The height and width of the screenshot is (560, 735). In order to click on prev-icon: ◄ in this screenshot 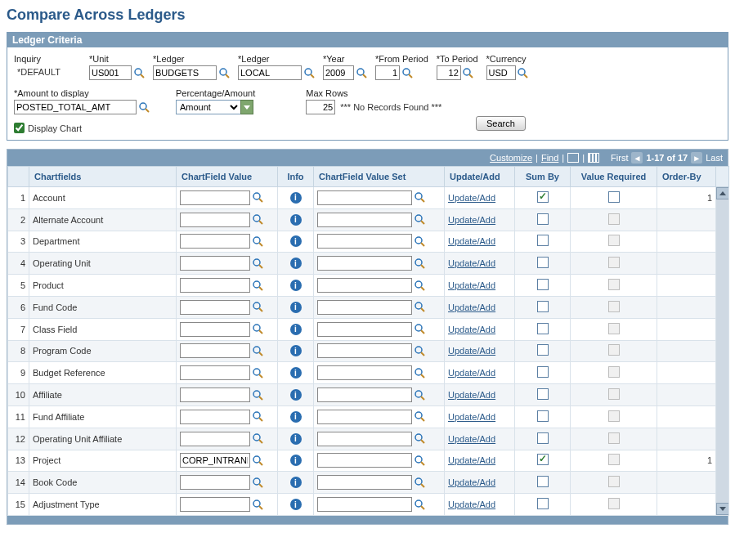, I will do `click(637, 158)`.